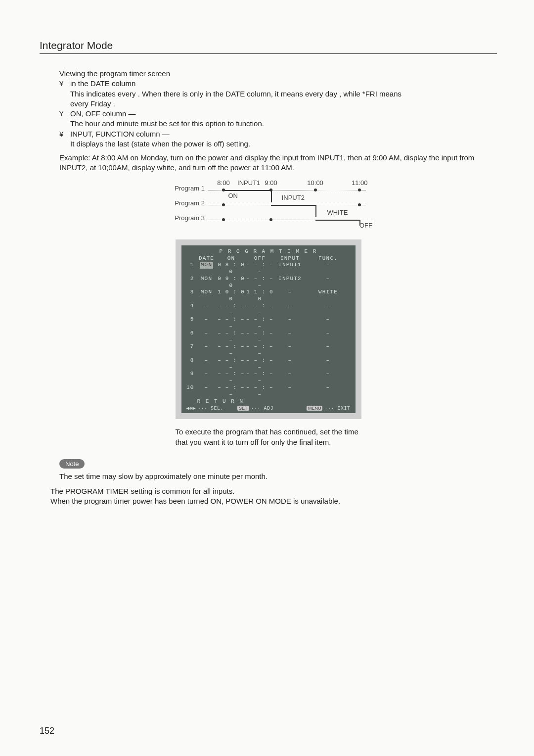 This screenshot has height=756, width=534. What do you see at coordinates (268, 391) in the screenshot?
I see `menu-row: 10–– – : – –– – : – –––` at bounding box center [268, 391].